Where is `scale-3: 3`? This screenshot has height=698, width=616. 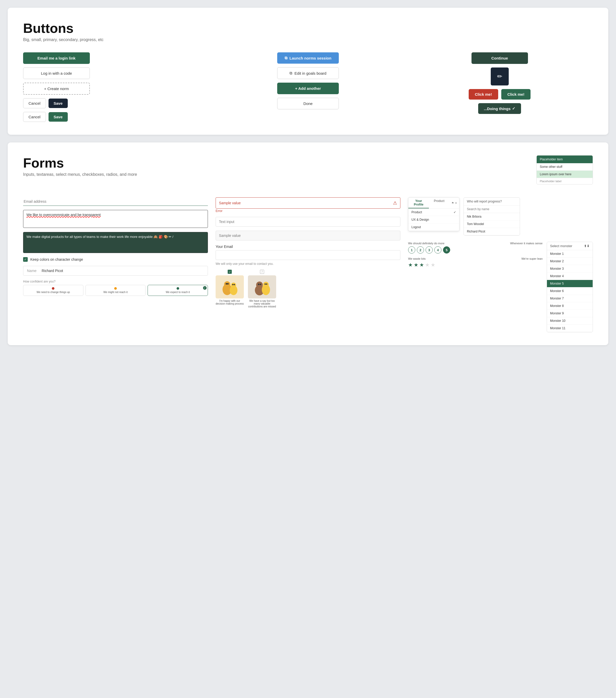 scale-3: 3 is located at coordinates (429, 250).